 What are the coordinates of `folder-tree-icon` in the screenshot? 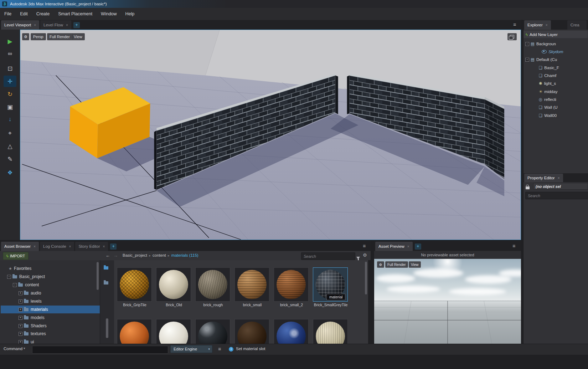 It's located at (106, 283).